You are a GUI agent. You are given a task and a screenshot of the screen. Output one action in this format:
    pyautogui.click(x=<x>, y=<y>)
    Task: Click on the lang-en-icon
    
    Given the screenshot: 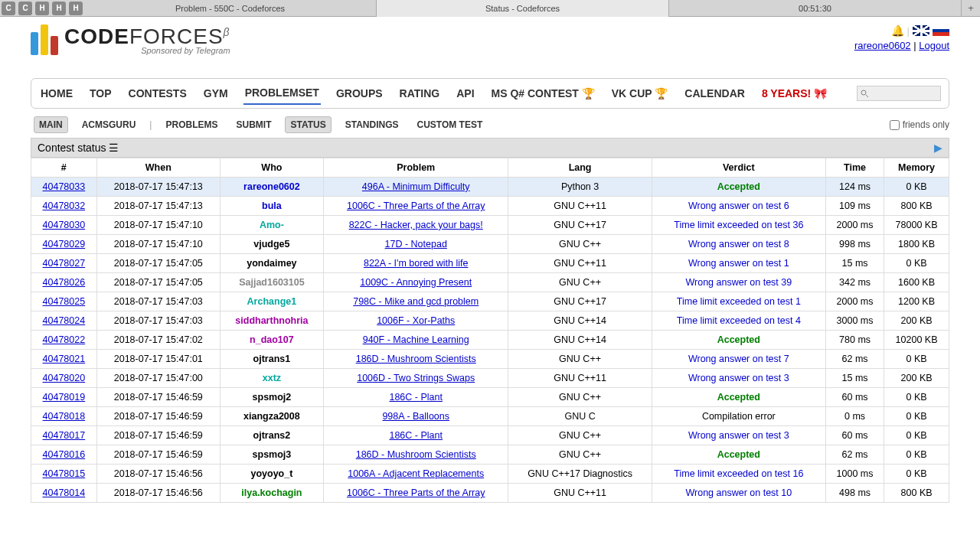 What is the action you would take?
    pyautogui.click(x=921, y=31)
    